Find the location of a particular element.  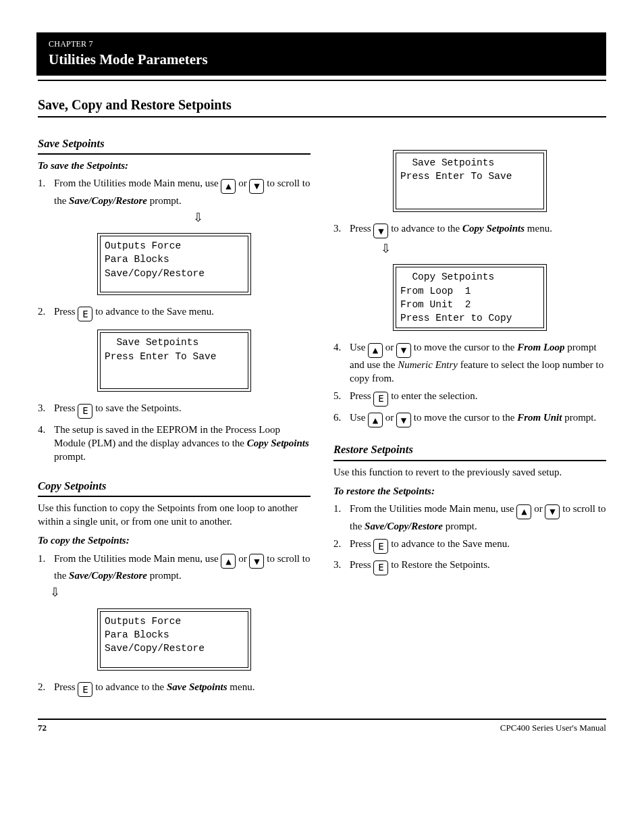

restore-step-2: 2. Press E to advance to the Save menu. is located at coordinates (470, 546).